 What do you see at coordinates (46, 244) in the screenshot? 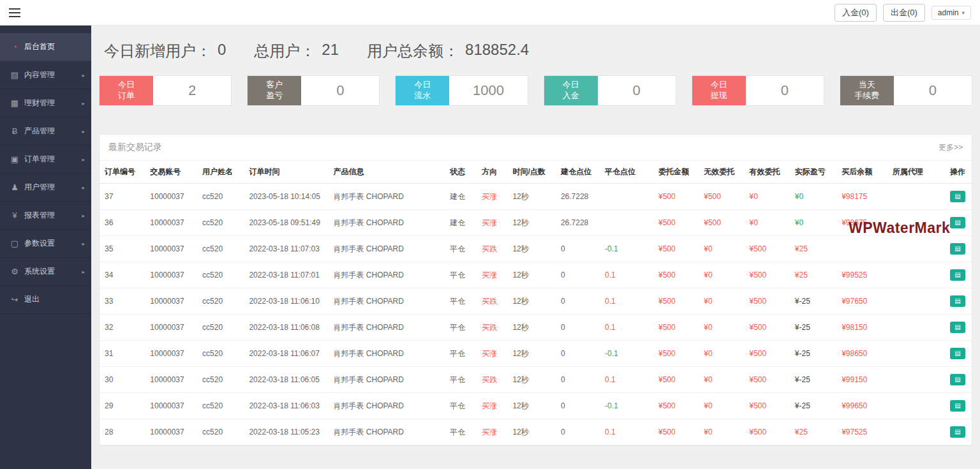
I see `sidebar-item-params: ▢参数设置▸` at bounding box center [46, 244].